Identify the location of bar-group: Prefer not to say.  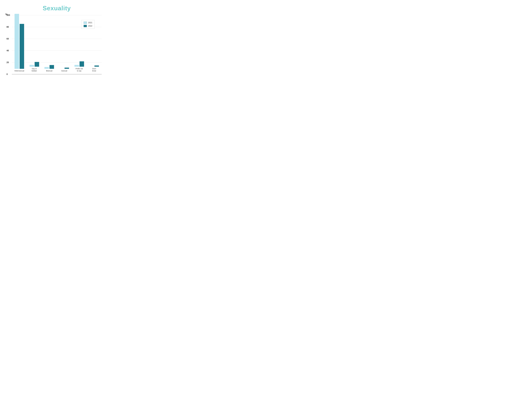
(79, 40).